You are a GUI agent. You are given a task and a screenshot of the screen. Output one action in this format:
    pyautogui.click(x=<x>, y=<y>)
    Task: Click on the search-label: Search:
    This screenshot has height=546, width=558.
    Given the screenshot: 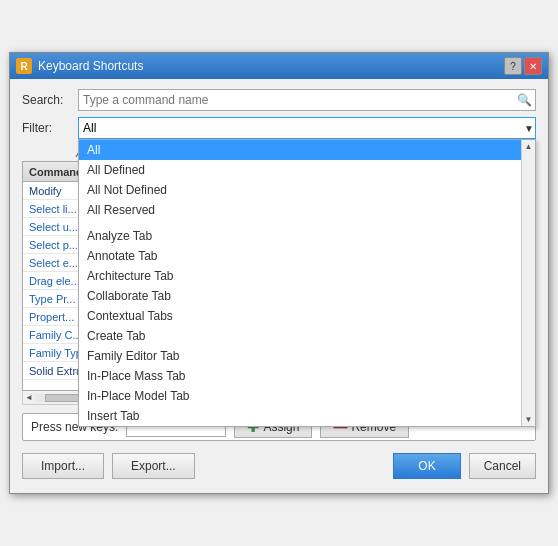 What is the action you would take?
    pyautogui.click(x=47, y=100)
    